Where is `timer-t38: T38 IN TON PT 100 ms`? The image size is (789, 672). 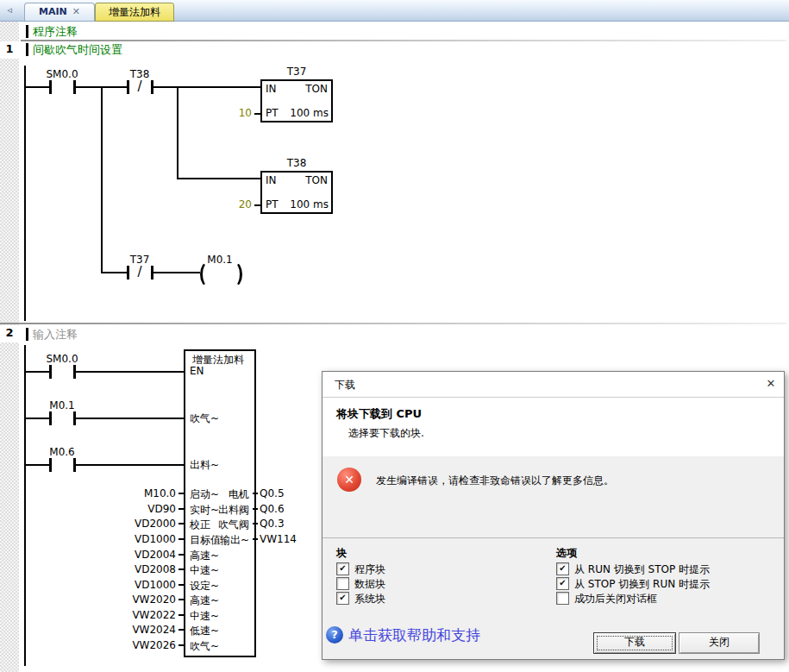 timer-t38: T38 IN TON PT 100 ms is located at coordinates (297, 185).